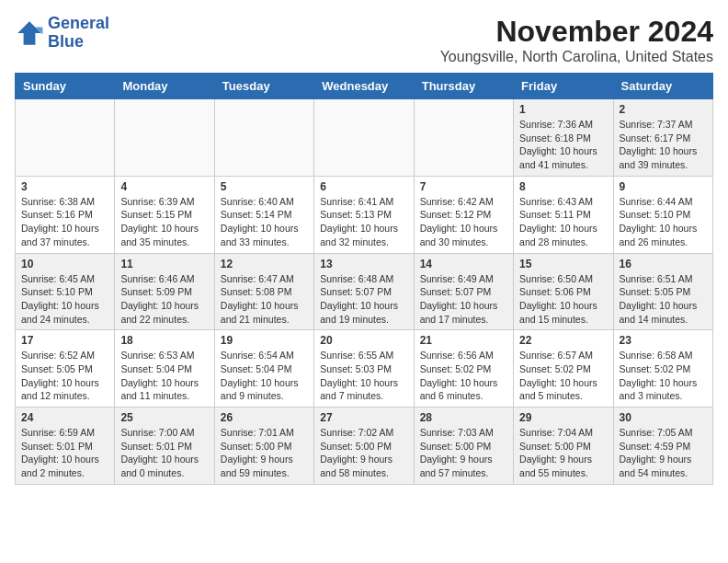 Image resolution: width=728 pixels, height=563 pixels. Describe the element at coordinates (563, 109) in the screenshot. I see `day-number: 1` at that location.